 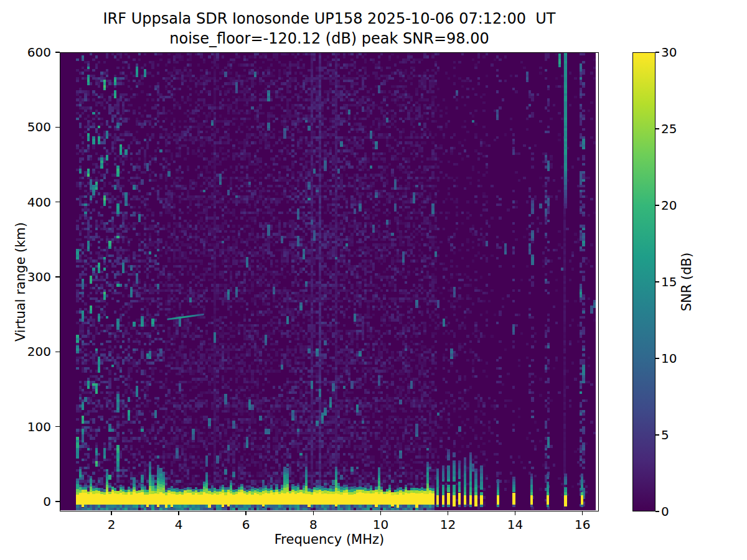 What do you see at coordinates (26, 277) in the screenshot?
I see `y-tick-label: 300` at bounding box center [26, 277].